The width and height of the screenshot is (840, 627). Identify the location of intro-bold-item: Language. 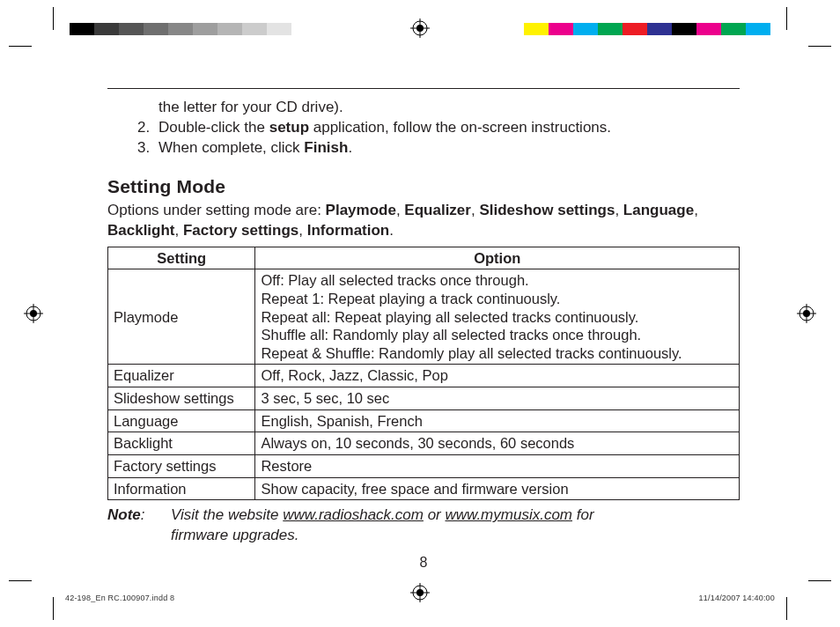
(659, 210).